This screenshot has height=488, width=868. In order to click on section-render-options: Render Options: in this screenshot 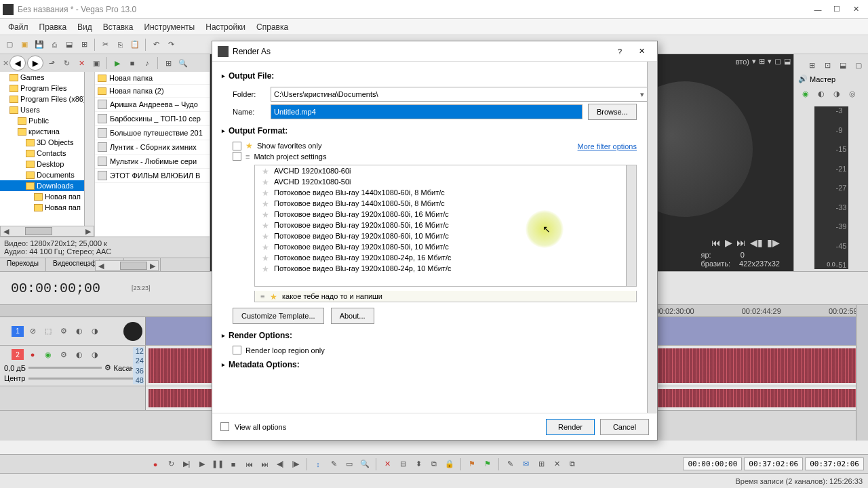, I will do `click(435, 336)`.